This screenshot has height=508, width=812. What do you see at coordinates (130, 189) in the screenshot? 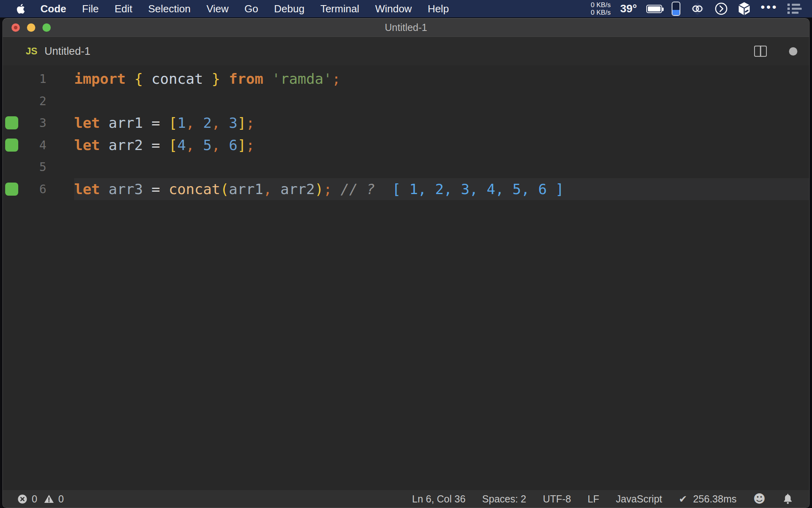
I see `code-token: arr3` at bounding box center [130, 189].